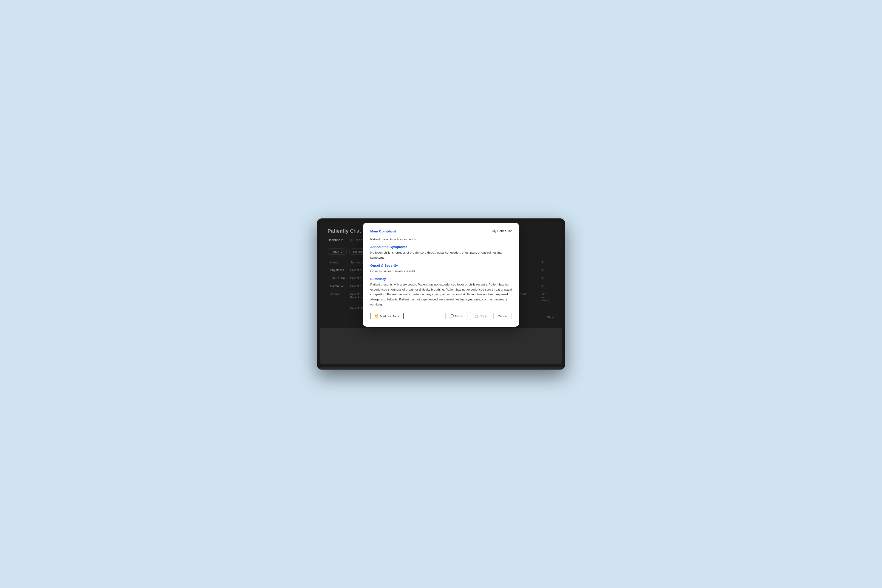 The width and height of the screenshot is (882, 588). What do you see at coordinates (376, 316) in the screenshot?
I see `checkmark-icon: 🗂️` at bounding box center [376, 316].